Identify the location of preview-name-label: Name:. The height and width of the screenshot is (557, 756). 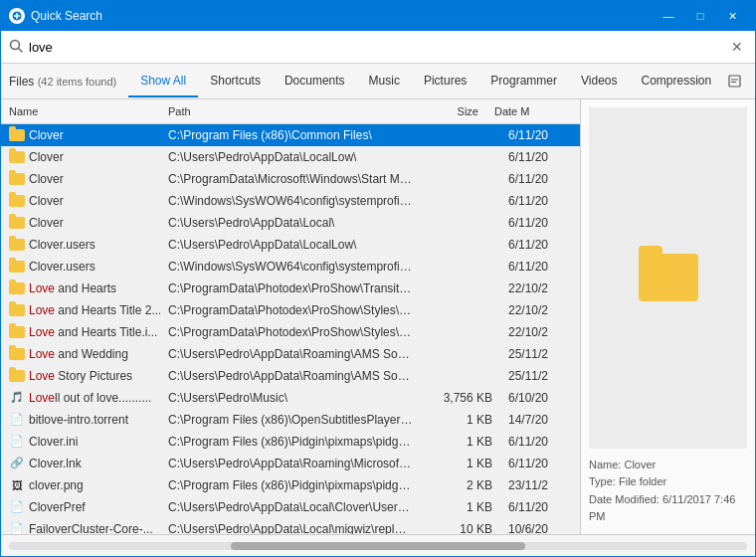
(605, 464).